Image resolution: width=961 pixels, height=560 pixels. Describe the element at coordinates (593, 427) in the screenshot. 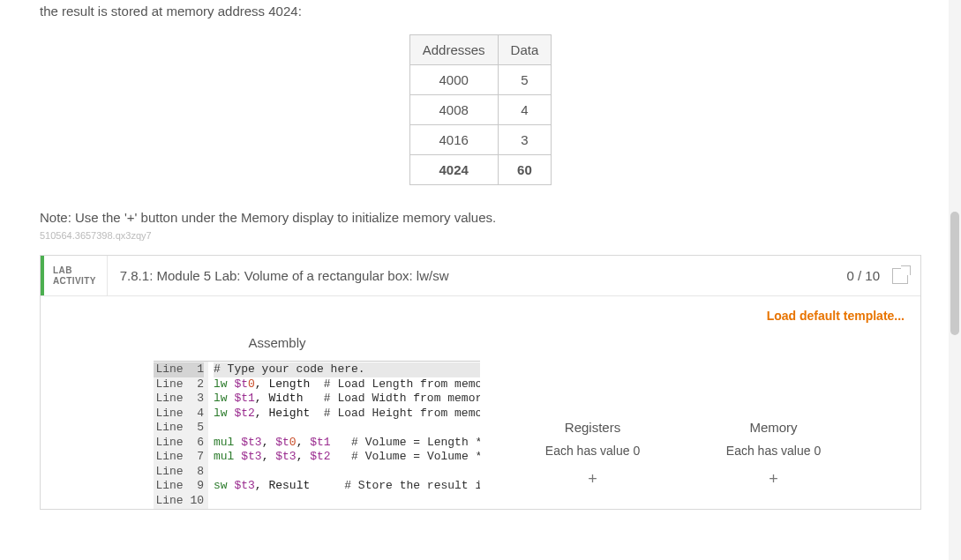

I see `registers-title: Registers` at that location.